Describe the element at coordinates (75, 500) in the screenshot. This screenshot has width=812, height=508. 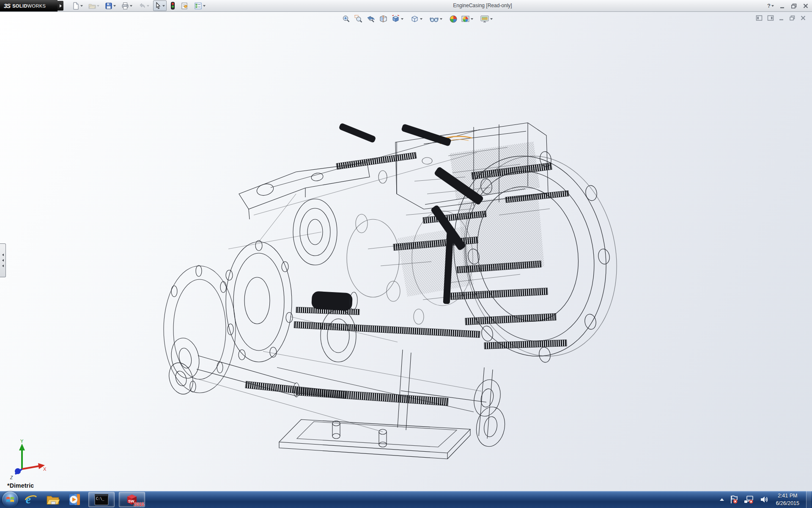
I see `media-player-button` at that location.